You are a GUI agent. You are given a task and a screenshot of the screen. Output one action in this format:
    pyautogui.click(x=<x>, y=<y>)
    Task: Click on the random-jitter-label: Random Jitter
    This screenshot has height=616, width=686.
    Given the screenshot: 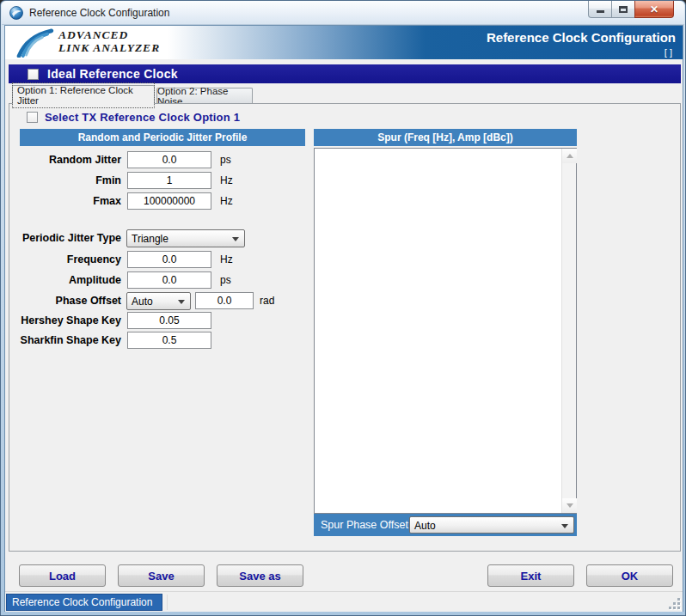 What is the action you would take?
    pyautogui.click(x=67, y=160)
    